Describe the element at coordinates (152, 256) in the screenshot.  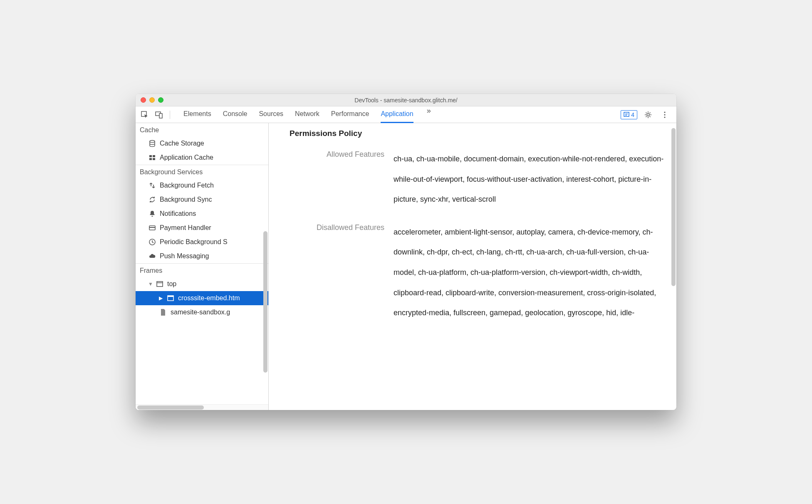
I see `cloud-icon` at that location.